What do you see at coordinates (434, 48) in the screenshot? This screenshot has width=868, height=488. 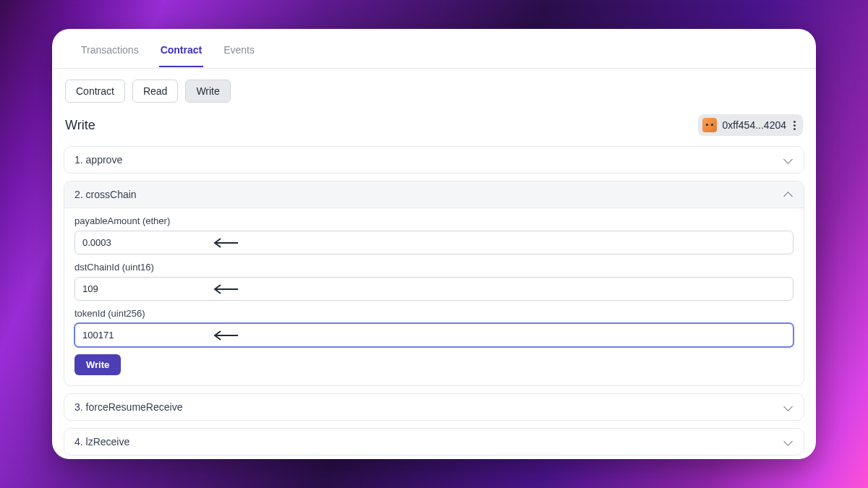 I see `top-tabs: Transactions Contract Events` at bounding box center [434, 48].